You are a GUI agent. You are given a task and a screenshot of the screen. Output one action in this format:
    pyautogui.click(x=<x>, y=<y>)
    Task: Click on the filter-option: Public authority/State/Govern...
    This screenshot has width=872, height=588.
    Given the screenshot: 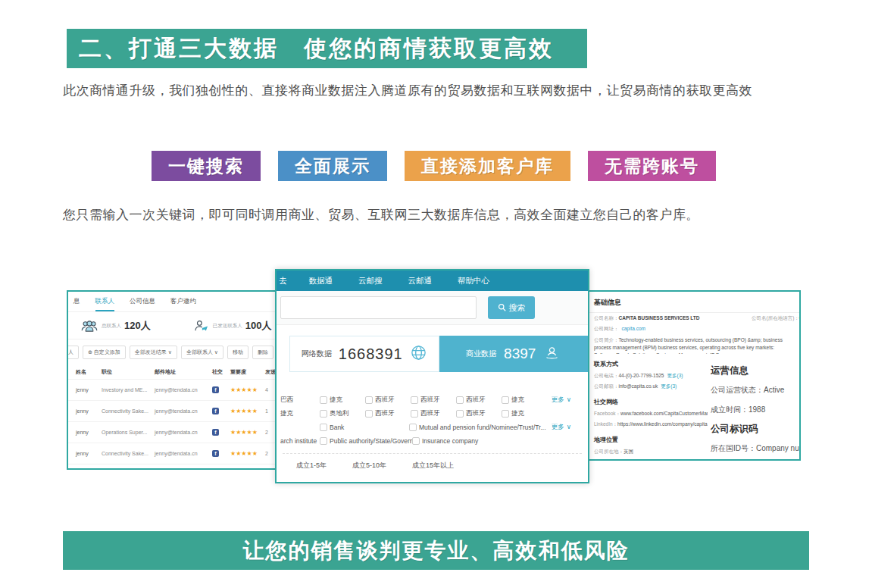 What is the action you would take?
    pyautogui.click(x=366, y=441)
    